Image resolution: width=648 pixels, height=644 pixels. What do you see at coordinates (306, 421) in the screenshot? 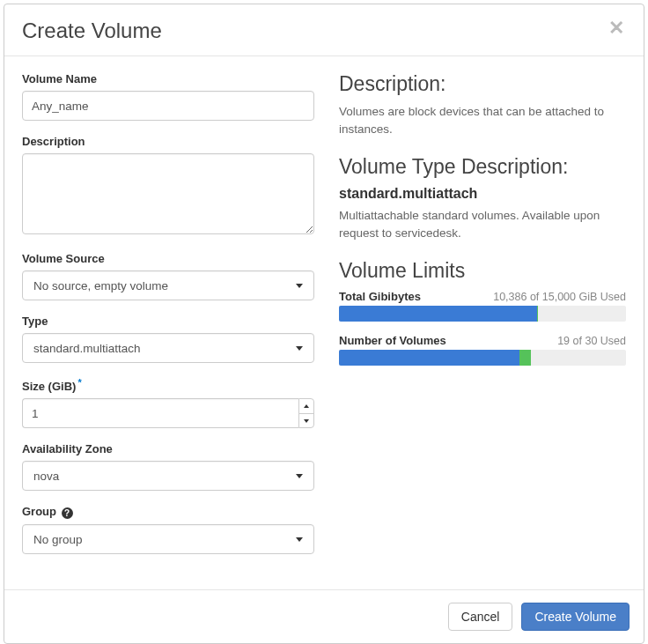
I see `chevron-down-icon` at bounding box center [306, 421].